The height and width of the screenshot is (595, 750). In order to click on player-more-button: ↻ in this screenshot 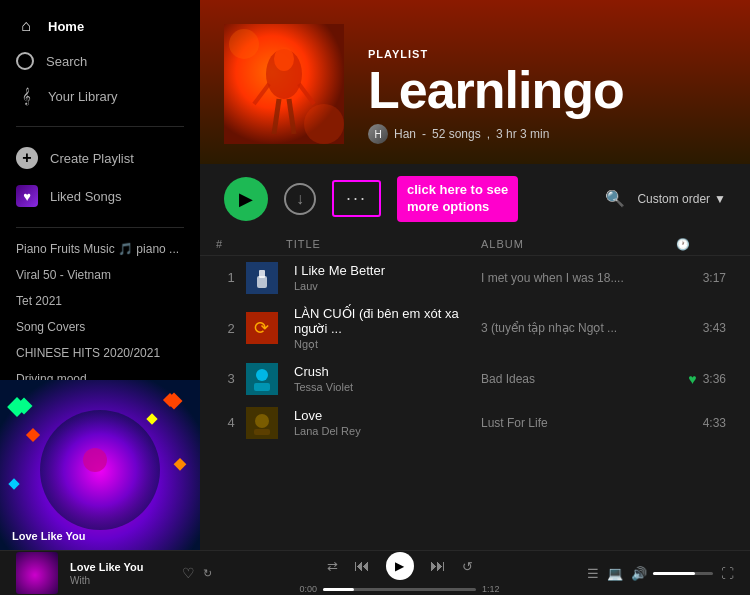, I will do `click(208, 574)`.